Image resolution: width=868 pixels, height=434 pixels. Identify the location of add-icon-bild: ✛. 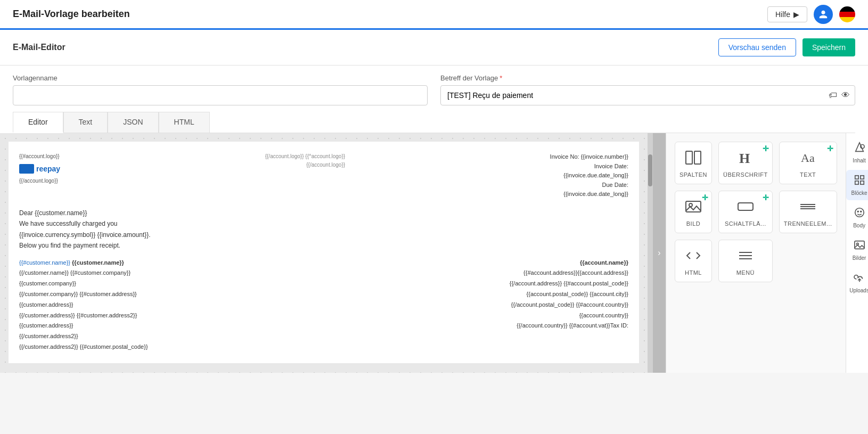
(705, 198).